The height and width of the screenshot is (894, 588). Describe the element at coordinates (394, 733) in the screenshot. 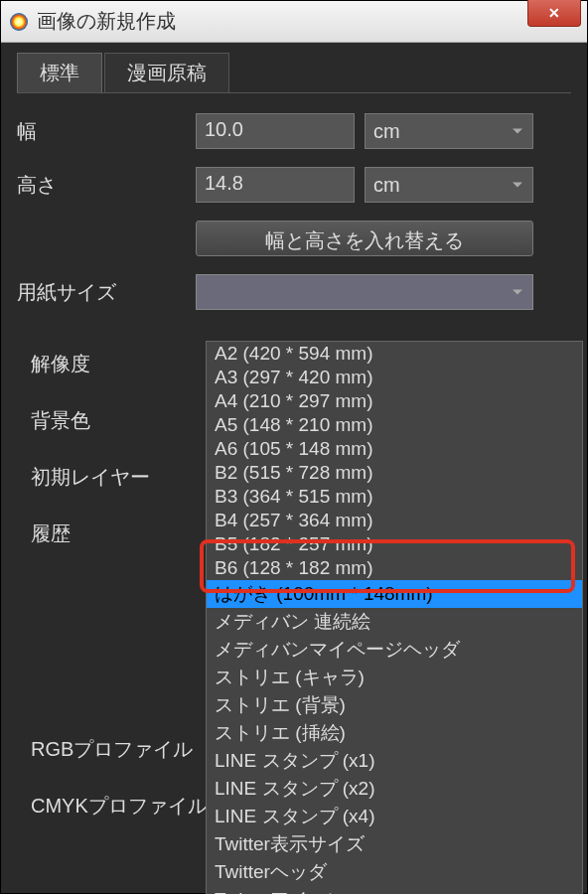

I see `dropdown-item: ストリエ (挿絵)` at that location.